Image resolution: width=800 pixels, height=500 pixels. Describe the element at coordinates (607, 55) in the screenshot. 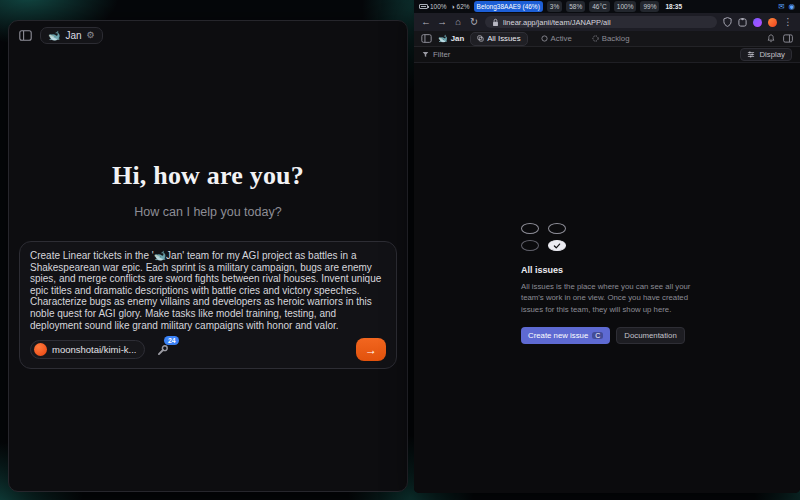

I see `linear-filter-bar: Filter Display` at that location.